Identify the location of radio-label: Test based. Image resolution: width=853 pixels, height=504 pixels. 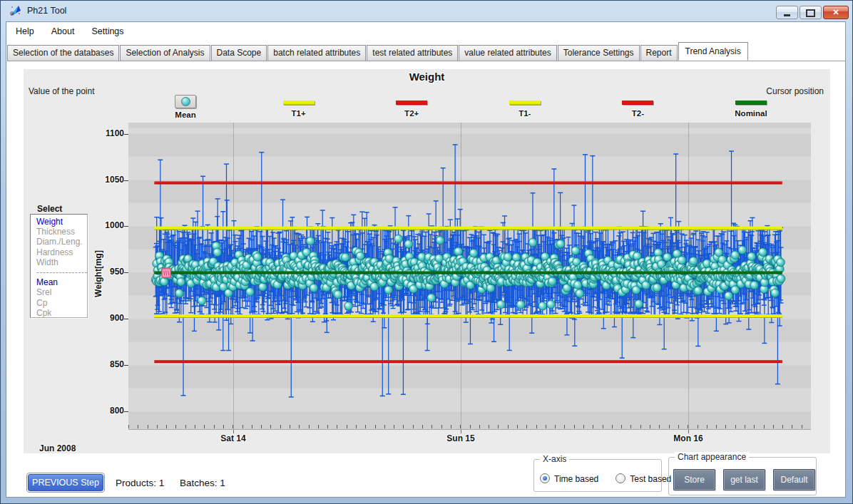
(650, 479).